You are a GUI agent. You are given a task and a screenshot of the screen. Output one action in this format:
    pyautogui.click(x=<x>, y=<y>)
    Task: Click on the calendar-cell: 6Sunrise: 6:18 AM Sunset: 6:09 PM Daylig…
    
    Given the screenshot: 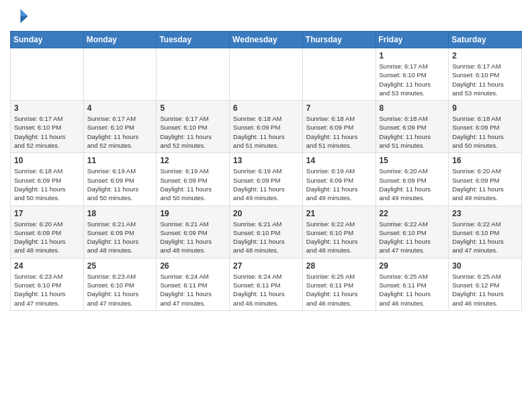 What is the action you would take?
    pyautogui.click(x=266, y=127)
    